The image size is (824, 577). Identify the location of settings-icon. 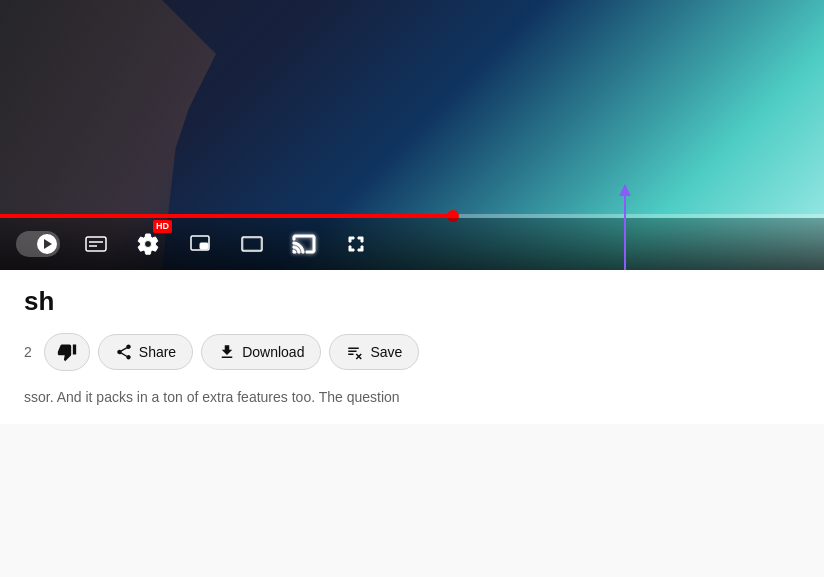
(148, 244).